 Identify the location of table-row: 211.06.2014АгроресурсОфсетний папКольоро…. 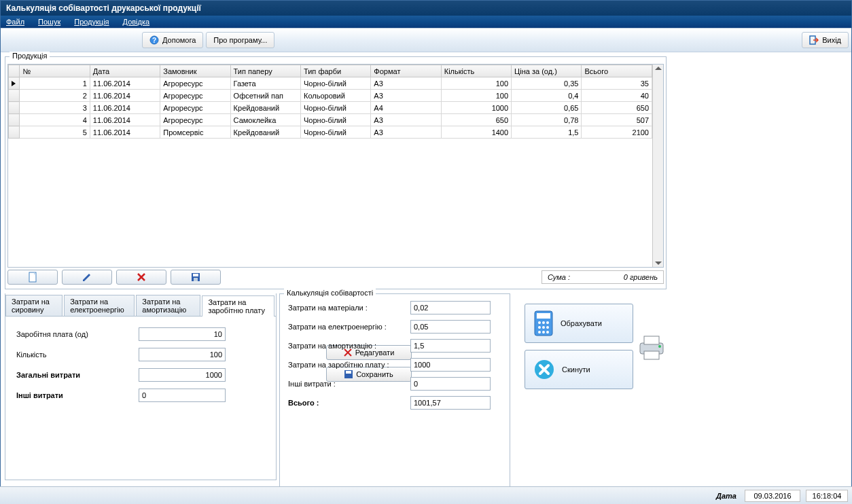
(330, 96).